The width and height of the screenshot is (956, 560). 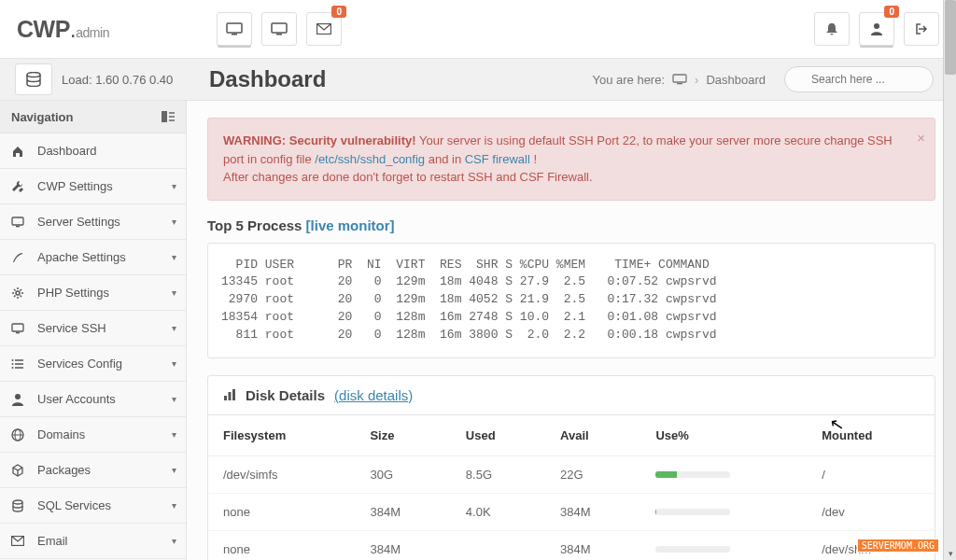 What do you see at coordinates (324, 29) in the screenshot?
I see `messages-button: 0` at bounding box center [324, 29].